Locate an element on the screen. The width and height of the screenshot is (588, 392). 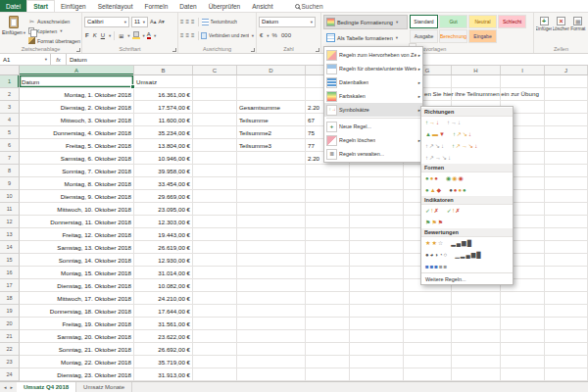
ribbon-tab-suchen: Suchen is located at coordinates (310, 6).